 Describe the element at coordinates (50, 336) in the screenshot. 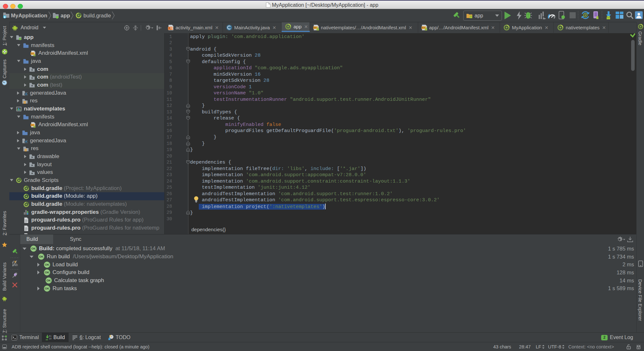

I see `svg-text: 01` at that location.